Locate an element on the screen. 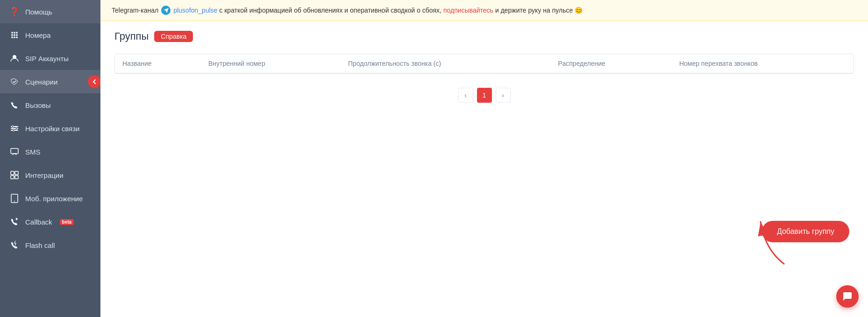 The height and width of the screenshot is (317, 868). sidebar-item-label: Моб. приложение is located at coordinates (54, 199).